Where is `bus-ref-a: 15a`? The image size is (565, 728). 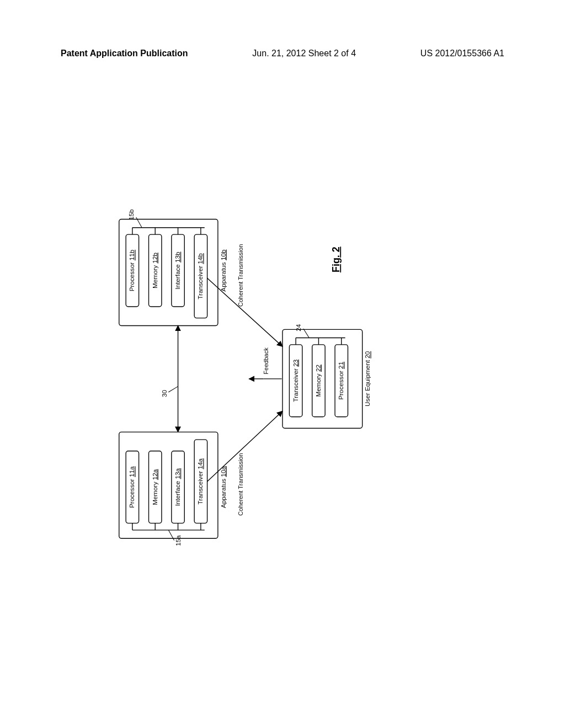
bus-ref-a: 15a is located at coordinates (178, 540).